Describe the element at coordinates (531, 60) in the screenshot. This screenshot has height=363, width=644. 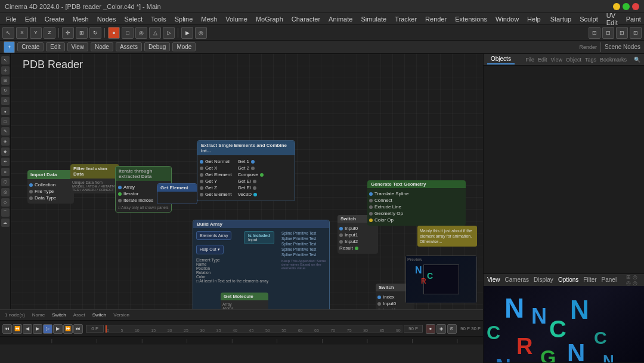
I see `obj-file: File` at that location.